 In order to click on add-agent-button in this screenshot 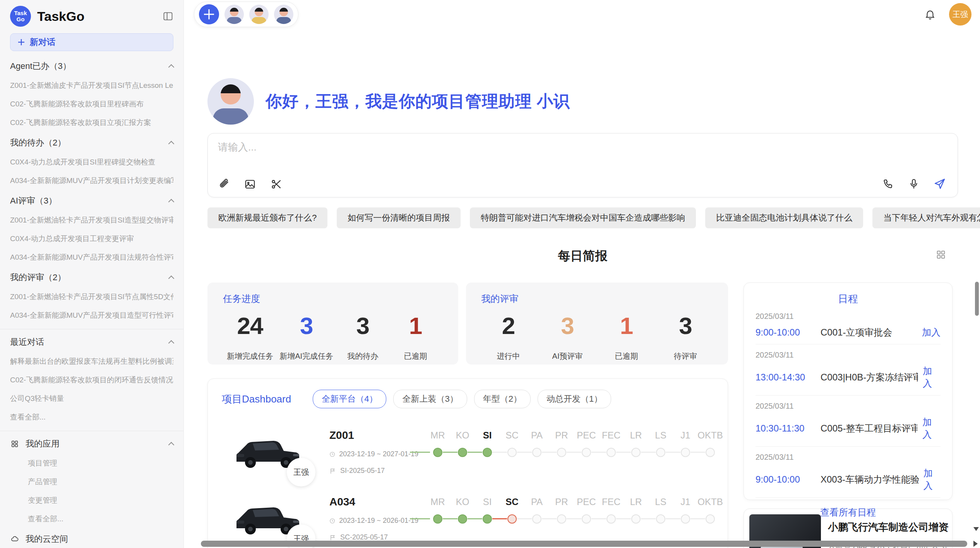, I will do `click(209, 14)`.